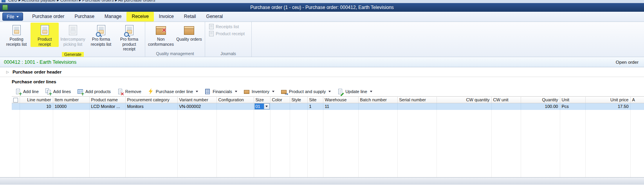 The width and height of the screenshot is (644, 185). What do you see at coordinates (540, 100) in the screenshot?
I see `col-header-quantity: Quantity` at bounding box center [540, 100].